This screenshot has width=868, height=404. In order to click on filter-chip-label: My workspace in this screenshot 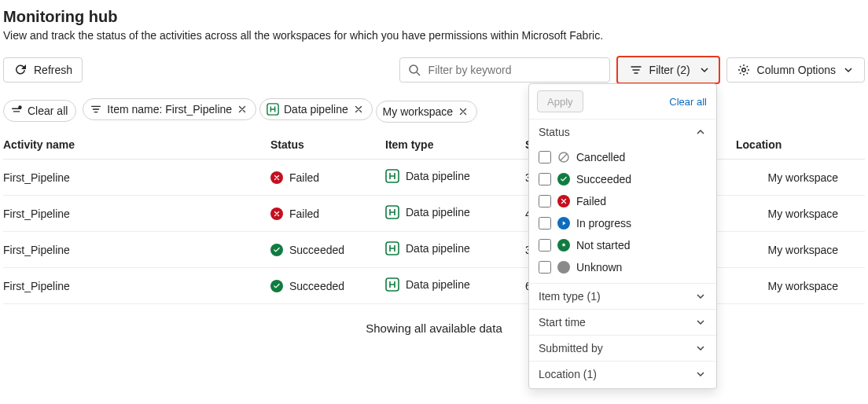, I will do `click(418, 112)`.